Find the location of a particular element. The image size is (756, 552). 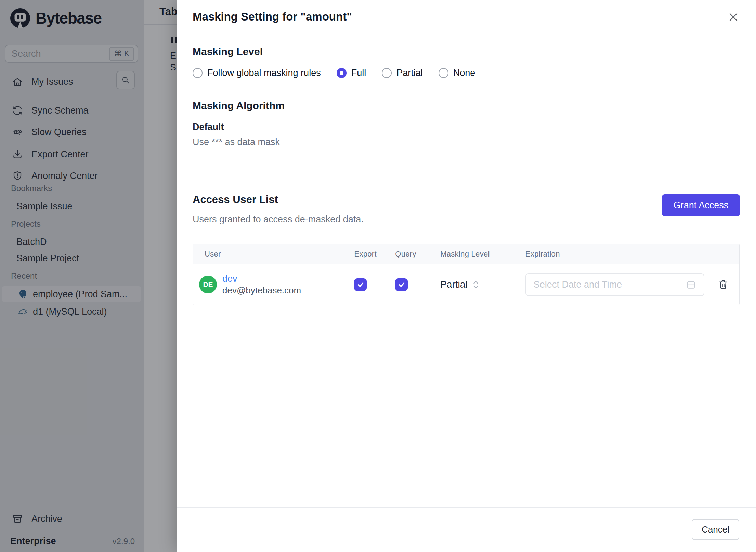

masking-algorithm-heading: Masking Algorithm is located at coordinates (239, 106).